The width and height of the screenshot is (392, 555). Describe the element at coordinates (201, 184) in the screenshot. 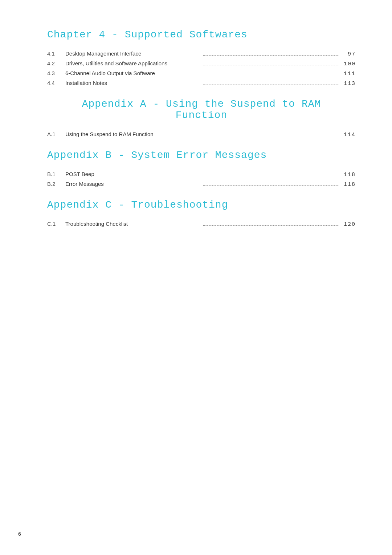

I see `toc-entry: B.2Error Messages118` at that location.